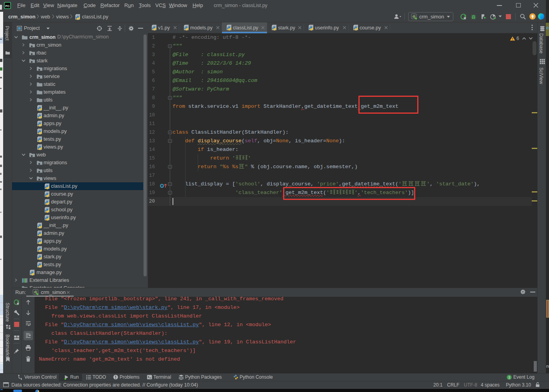 This screenshot has height=392, width=549. I want to click on svg-text: PC, so click(7, 6).